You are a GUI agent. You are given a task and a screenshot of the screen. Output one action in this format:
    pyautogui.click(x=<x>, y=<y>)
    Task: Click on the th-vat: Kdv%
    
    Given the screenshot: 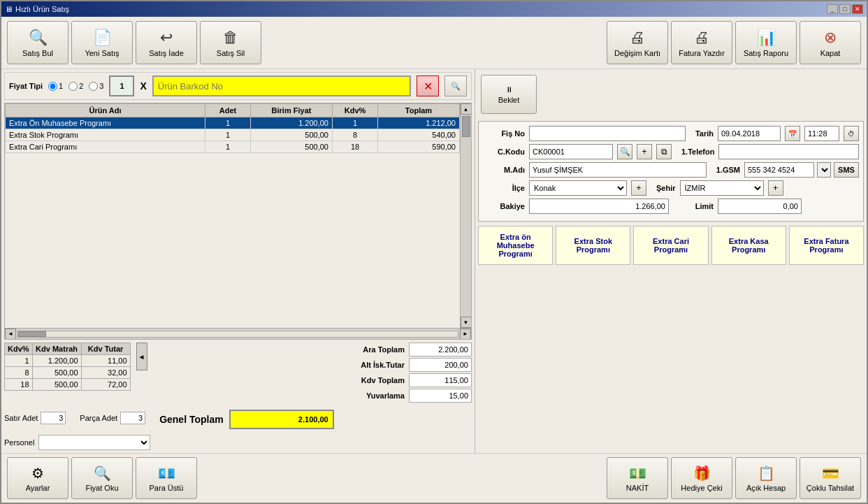 What is the action you would take?
    pyautogui.click(x=355, y=110)
    